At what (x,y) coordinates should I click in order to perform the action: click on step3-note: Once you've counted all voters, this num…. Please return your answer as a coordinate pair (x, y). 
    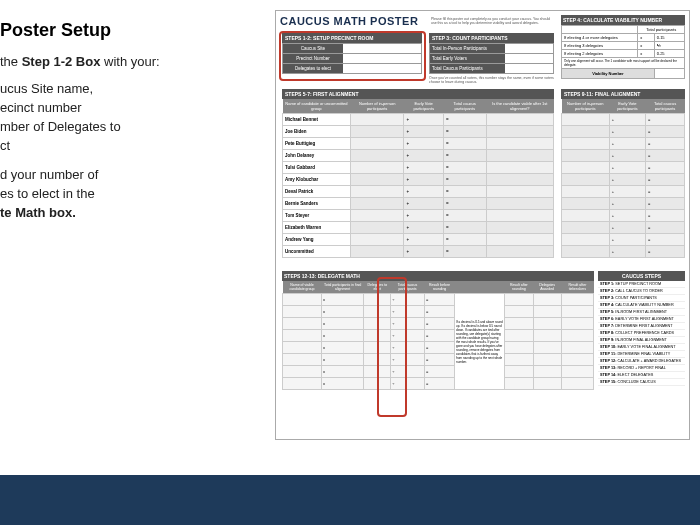
    Looking at the image, I should click on (492, 80).